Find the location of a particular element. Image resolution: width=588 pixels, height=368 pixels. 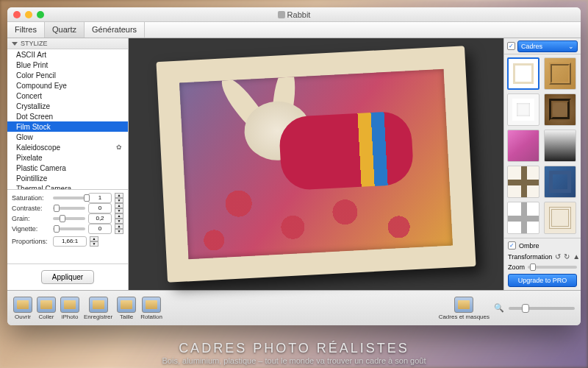

proportions-stepper: ▲▼ is located at coordinates (94, 241).